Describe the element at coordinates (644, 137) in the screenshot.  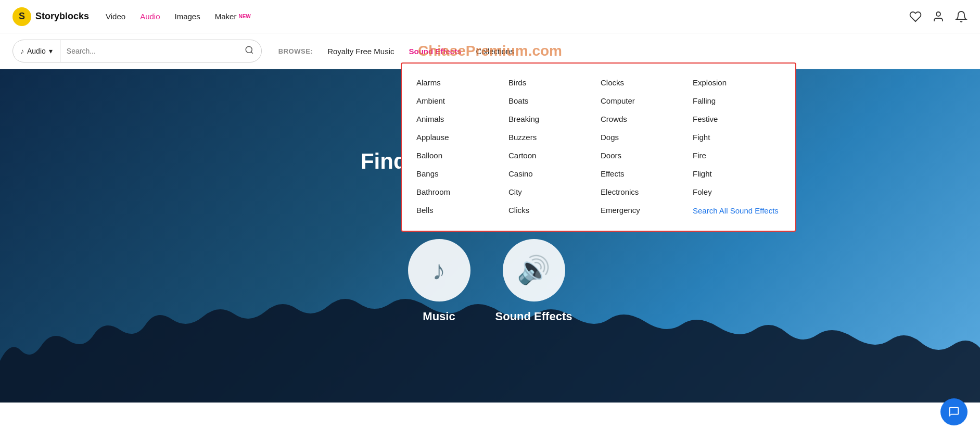
I see `dropdown-item-dogs: Dogs` at that location.